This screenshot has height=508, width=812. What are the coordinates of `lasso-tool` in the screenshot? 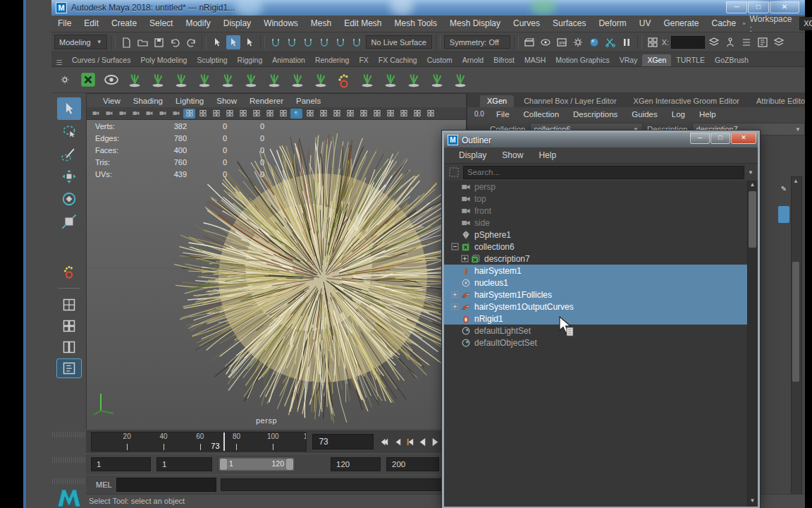 It's located at (69, 131).